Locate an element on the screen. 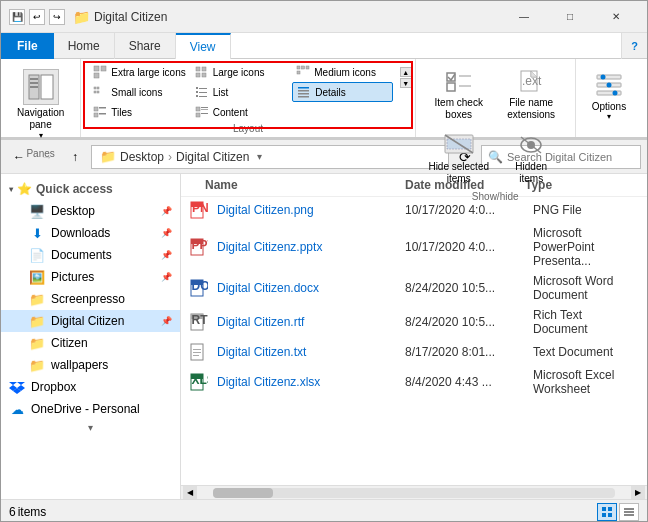 The height and width of the screenshot is (522, 648). extra-large-icon is located at coordinates (100, 72).